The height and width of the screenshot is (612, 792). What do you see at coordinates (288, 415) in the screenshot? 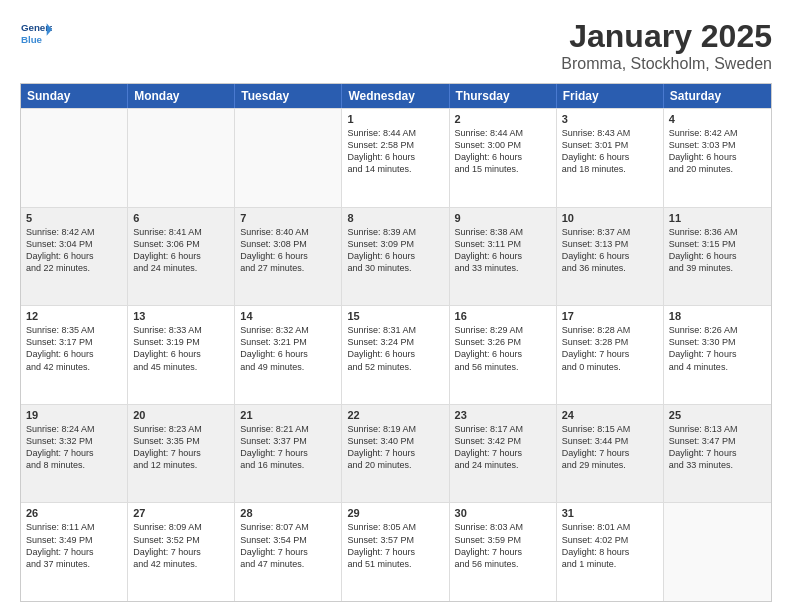
I see `day-number: 21` at bounding box center [288, 415].